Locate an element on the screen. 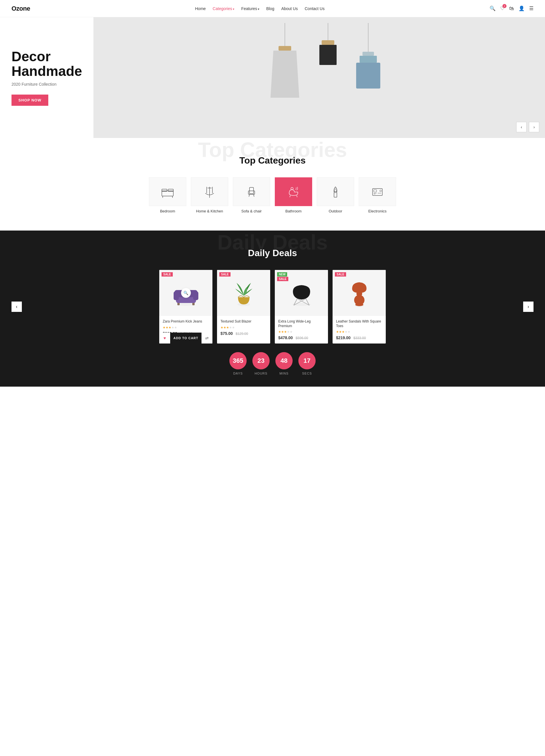 The width and height of the screenshot is (545, 756). hero-title: DecorHandmade is located at coordinates (47, 64).